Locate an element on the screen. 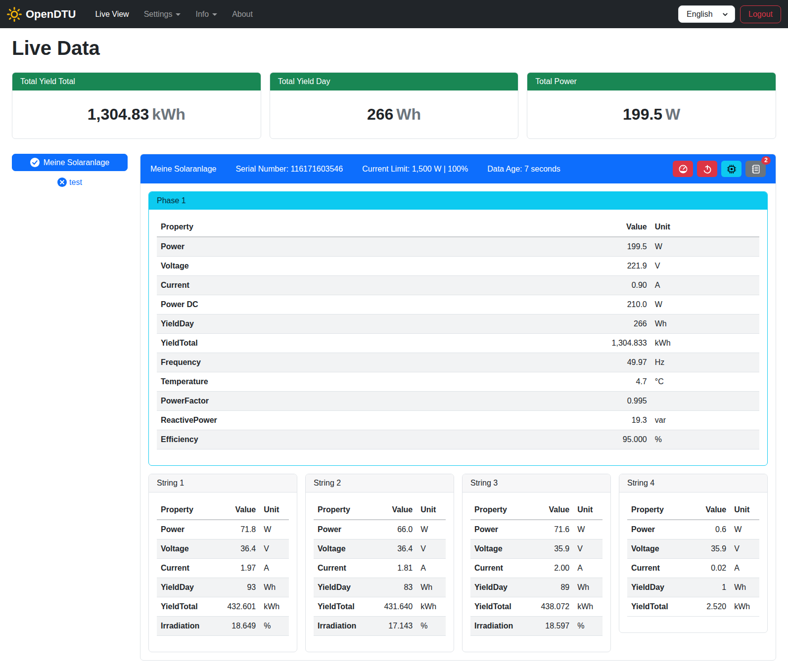  table-row: Irradiation18.597% is located at coordinates (536, 626).